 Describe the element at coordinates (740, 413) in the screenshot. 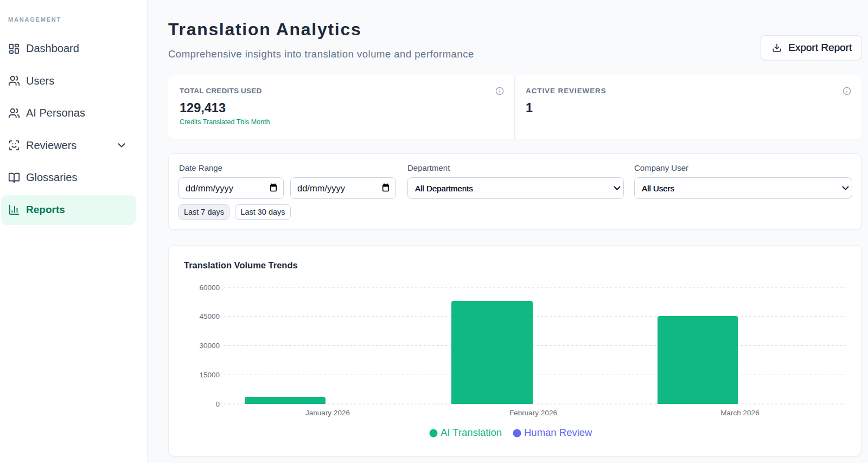

I see `svg-text: March 2026` at that location.